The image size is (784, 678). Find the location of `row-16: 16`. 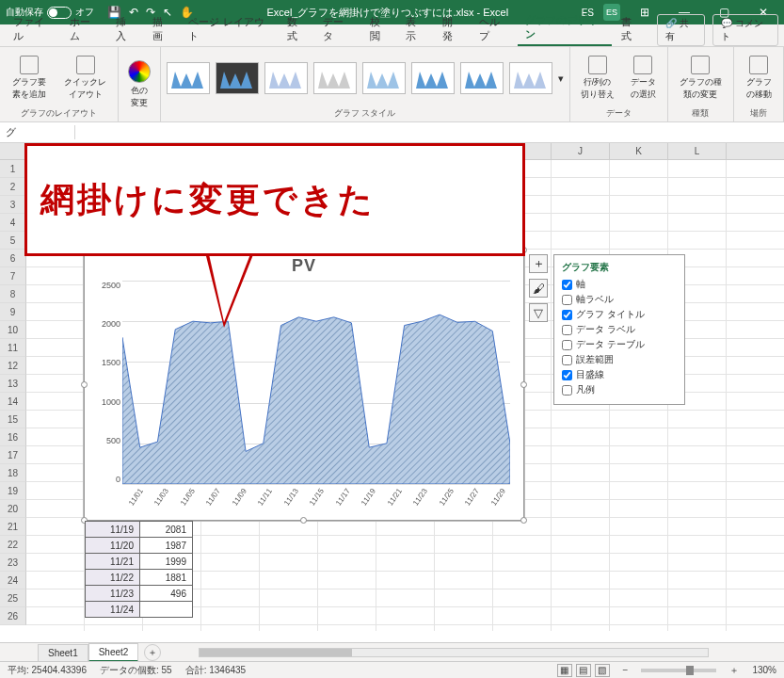

row-16: 16 is located at coordinates (13, 437).